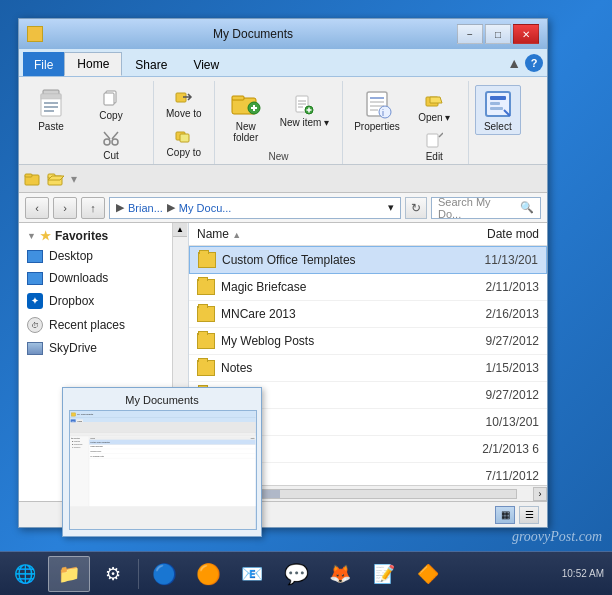 The width and height of the screenshot is (612, 595). Describe the element at coordinates (368, 368) in the screenshot. I see `file-item: Notes 1/15/2013` at that location.